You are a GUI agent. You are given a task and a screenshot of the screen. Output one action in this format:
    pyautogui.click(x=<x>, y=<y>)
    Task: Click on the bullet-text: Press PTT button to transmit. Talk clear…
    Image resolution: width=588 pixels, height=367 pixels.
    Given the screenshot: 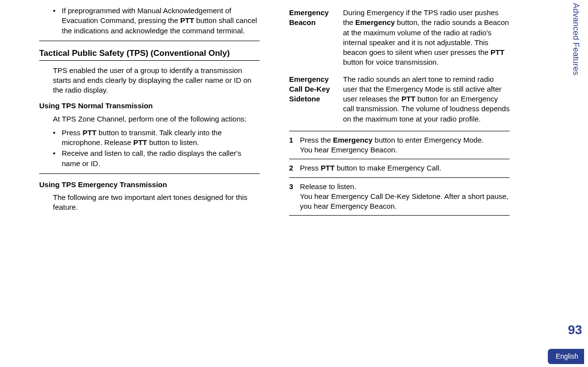 What is the action you would take?
    pyautogui.click(x=161, y=138)
    